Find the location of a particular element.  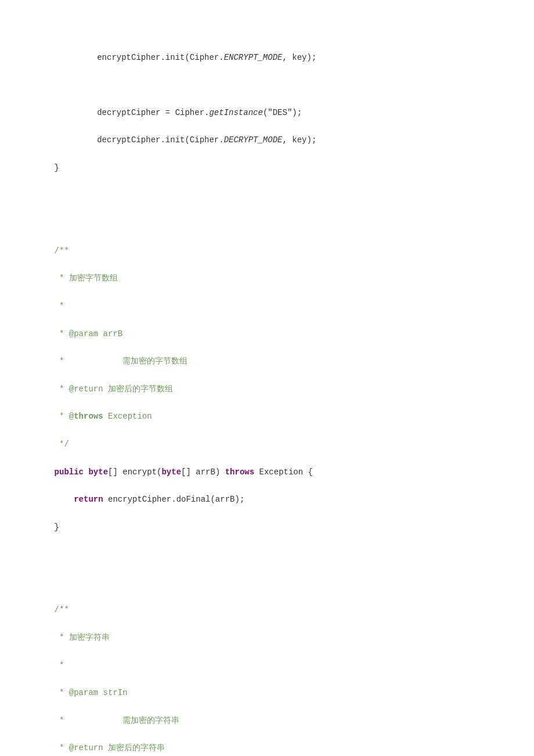

comment-line: * @param strIn is located at coordinates (267, 693).